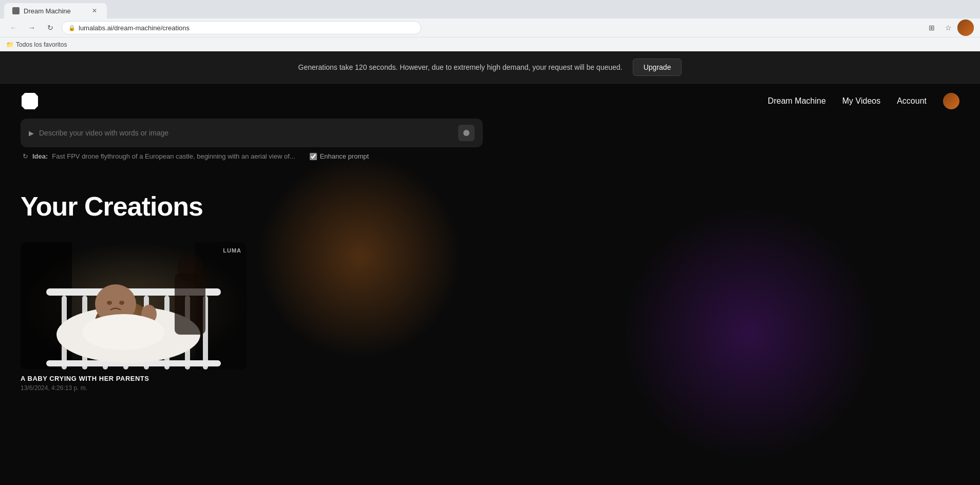 This screenshot has height=485, width=980. I want to click on enhance-checkbox, so click(313, 157).